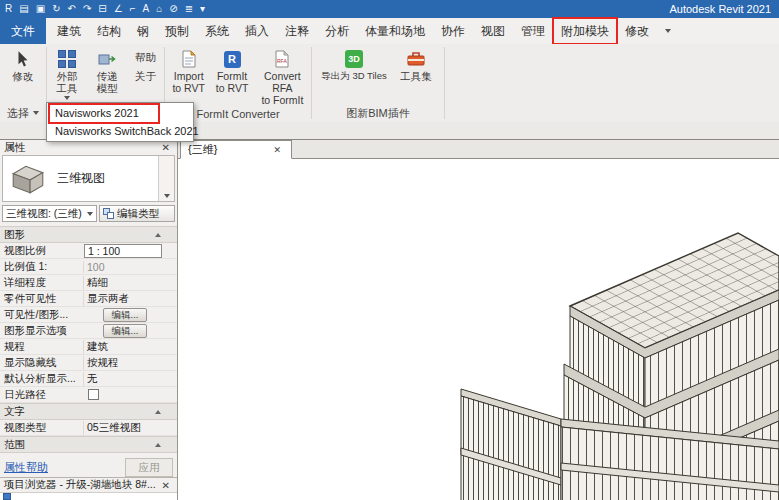  Describe the element at coordinates (69, 31) in the screenshot. I see `tab-architecture: 建筑` at that location.